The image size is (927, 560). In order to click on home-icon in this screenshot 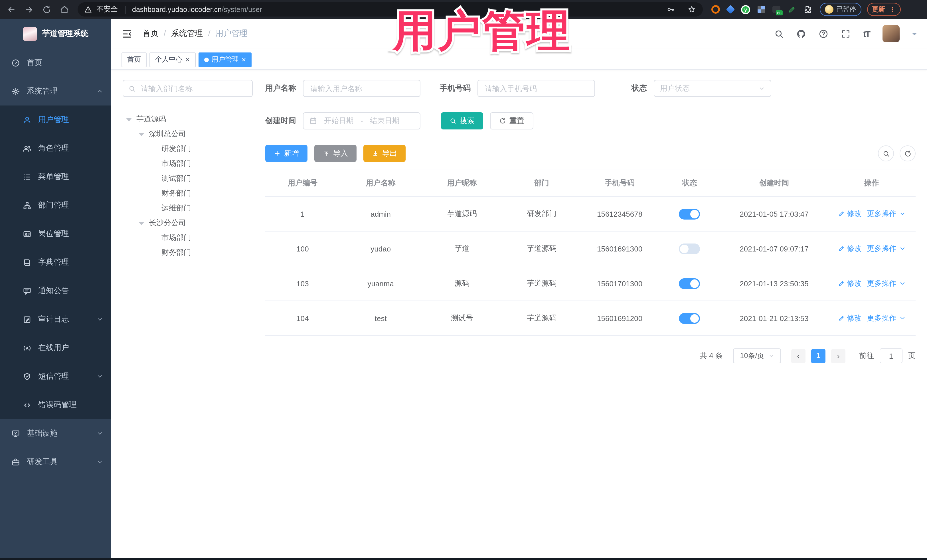, I will do `click(64, 9)`.